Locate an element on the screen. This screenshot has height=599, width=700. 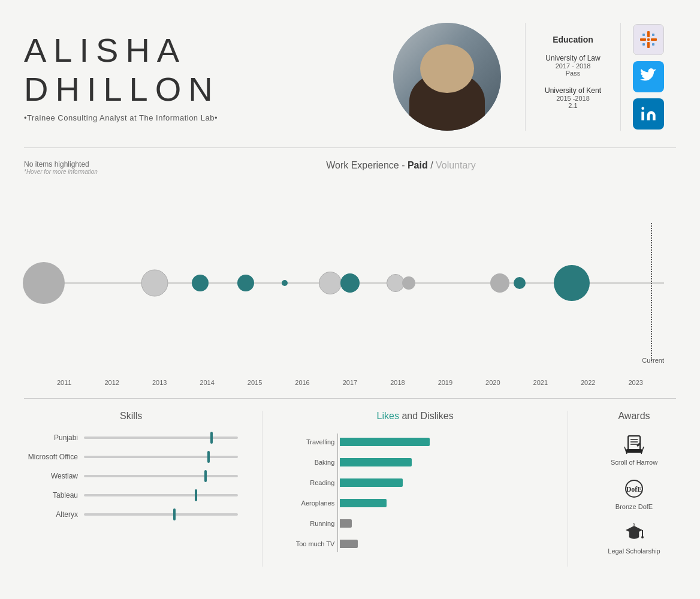
skill-alteryx: Alteryx is located at coordinates (131, 514).